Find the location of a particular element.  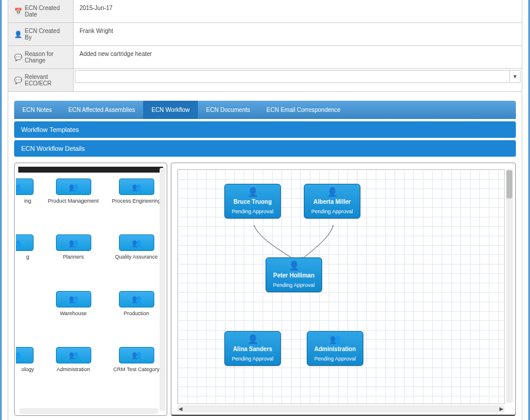

created-by-value: Frank Wright is located at coordinates (297, 34).